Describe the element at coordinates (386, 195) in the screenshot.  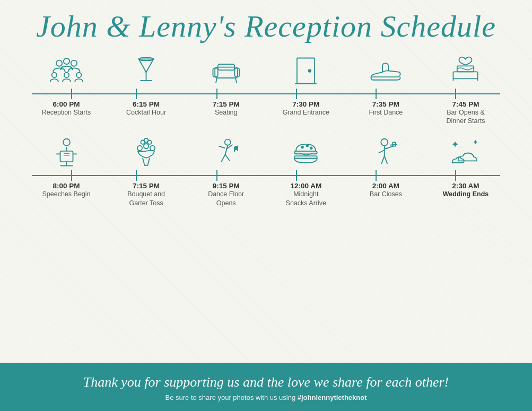
I see `label-barclosed: 2:00 AM Bar Closes` at that location.